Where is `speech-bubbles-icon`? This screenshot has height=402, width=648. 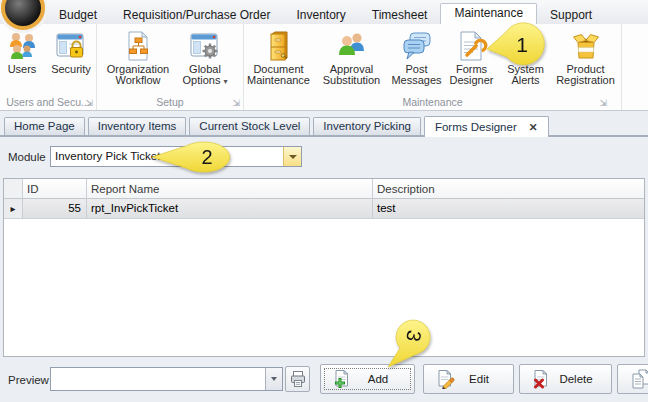
speech-bubbles-icon is located at coordinates (417, 46).